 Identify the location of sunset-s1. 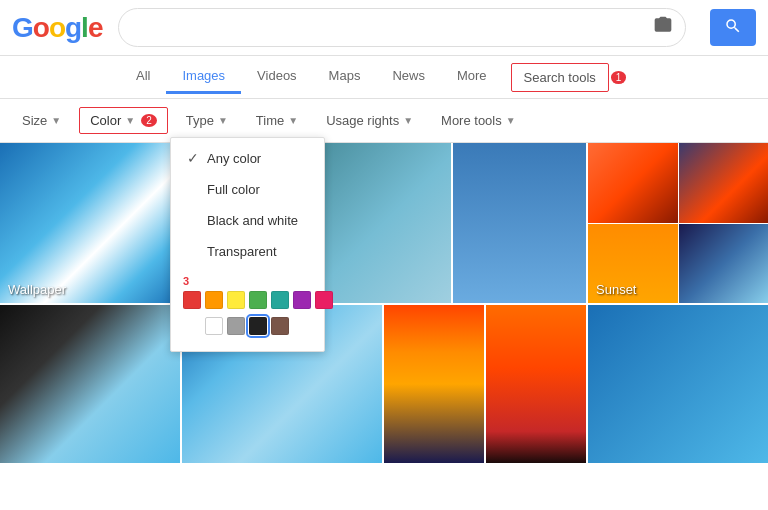
(633, 183).